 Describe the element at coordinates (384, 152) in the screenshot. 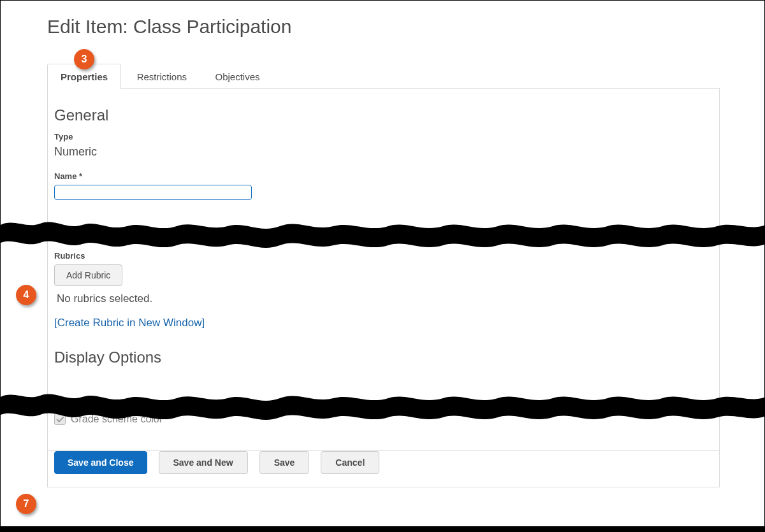

I see `type-value: Numeric` at that location.